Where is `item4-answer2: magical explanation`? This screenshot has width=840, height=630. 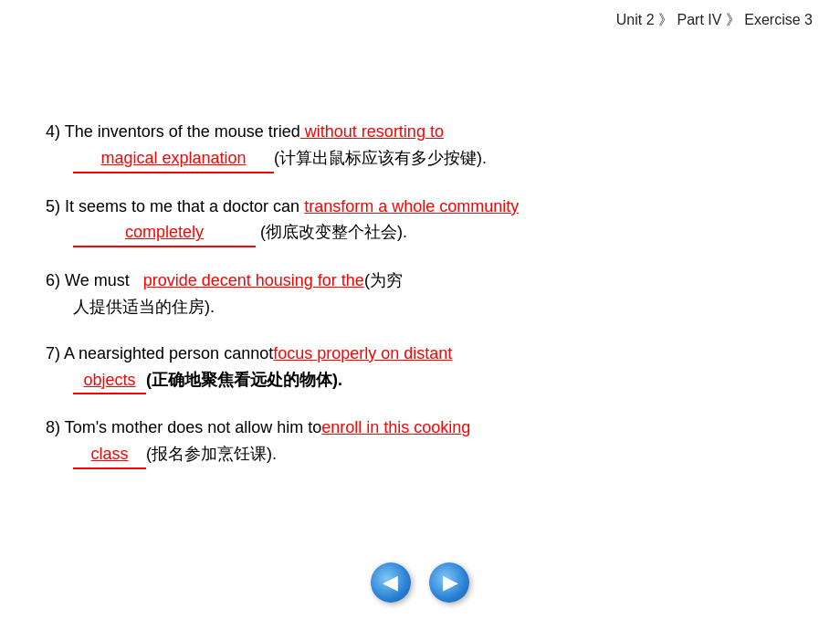 item4-answer2: magical explanation is located at coordinates (173, 159).